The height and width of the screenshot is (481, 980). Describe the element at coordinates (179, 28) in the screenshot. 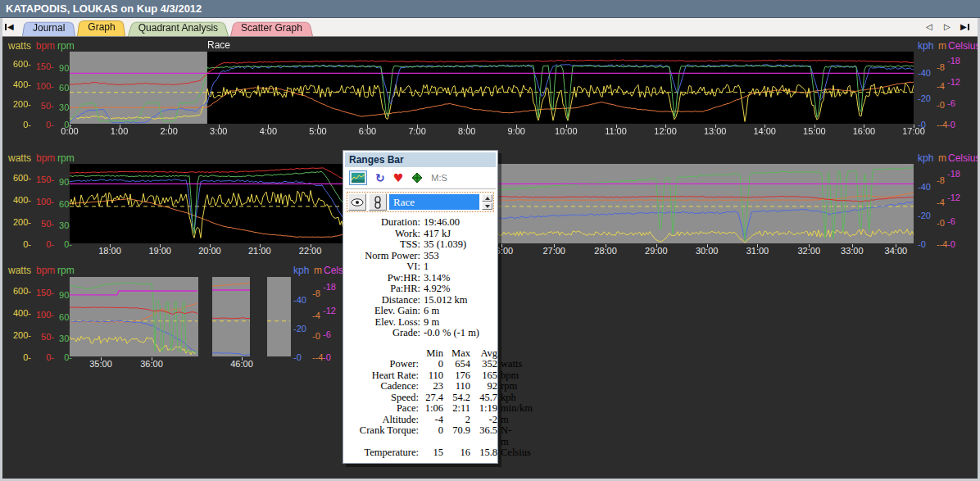

I see `tab-quadrant-analysis: Quadrant Analysis` at that location.